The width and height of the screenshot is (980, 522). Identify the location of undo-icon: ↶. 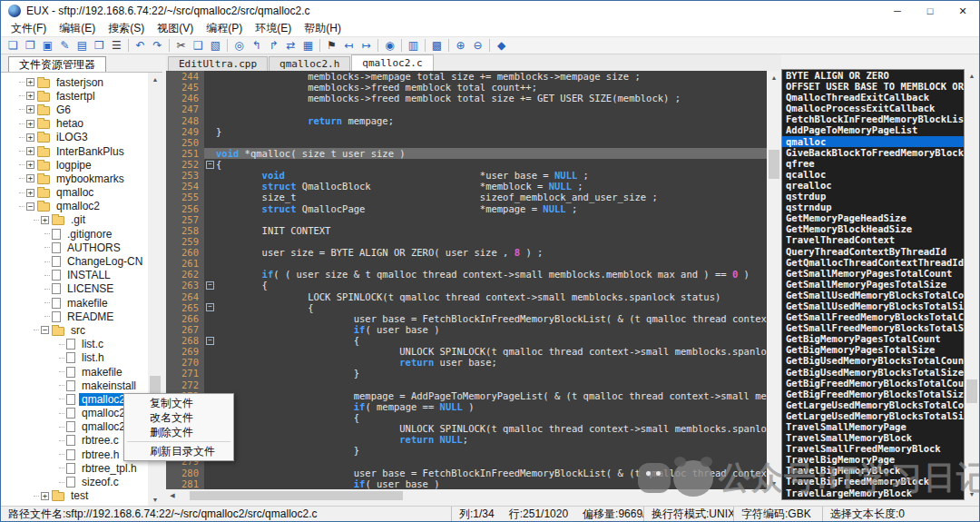
(140, 45).